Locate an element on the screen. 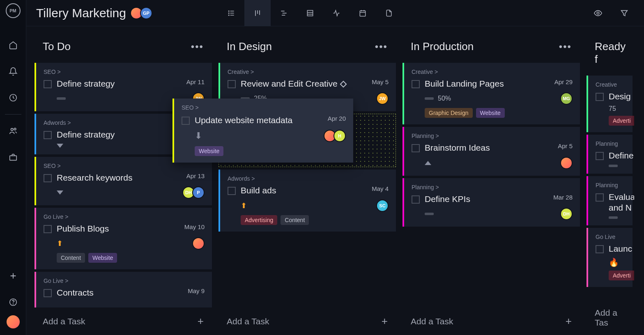  help-icon is located at coordinates (13, 302).